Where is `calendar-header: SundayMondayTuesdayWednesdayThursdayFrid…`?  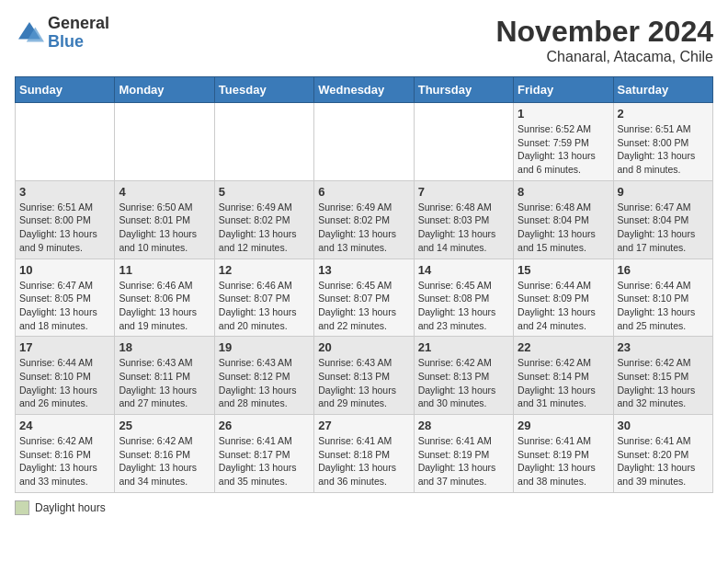
calendar-header: SundayMondayTuesdayWednesdayThursdayFrid… is located at coordinates (364, 90).